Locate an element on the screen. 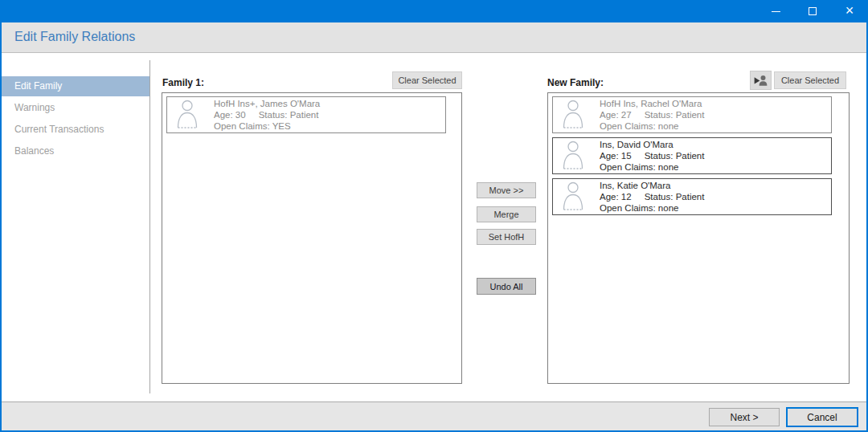 Image resolution: width=868 pixels, height=432 pixels. undo-all-button: Undo All is located at coordinates (506, 286).